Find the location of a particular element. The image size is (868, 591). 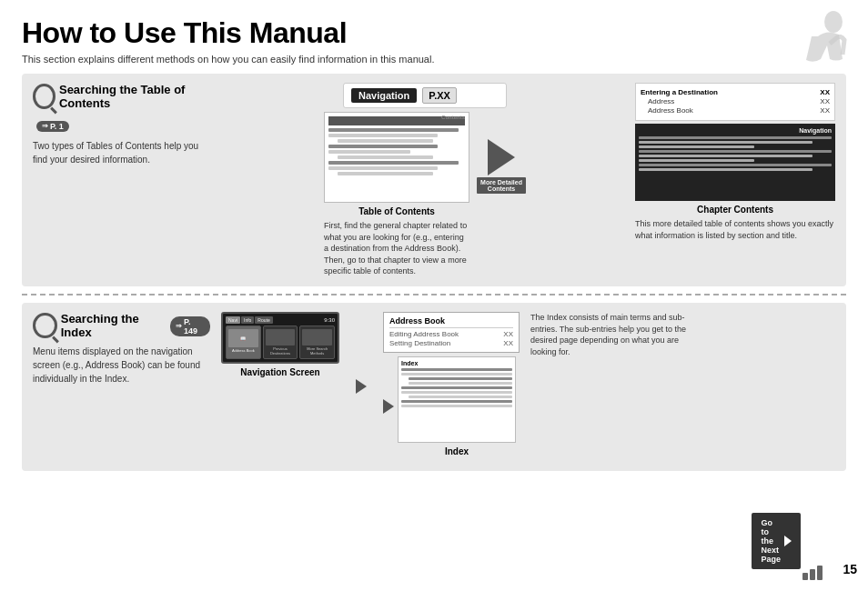

index-caption: Index is located at coordinates (457, 451).